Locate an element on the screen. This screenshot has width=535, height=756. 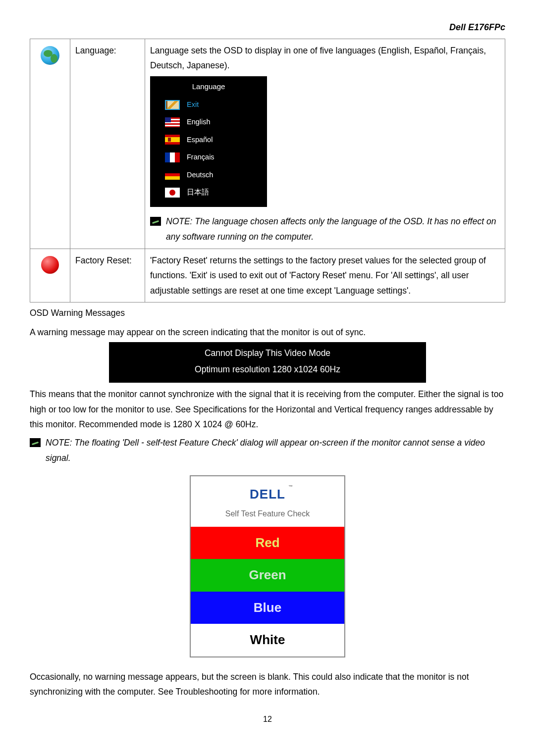
language-option-english: English is located at coordinates (209, 122).